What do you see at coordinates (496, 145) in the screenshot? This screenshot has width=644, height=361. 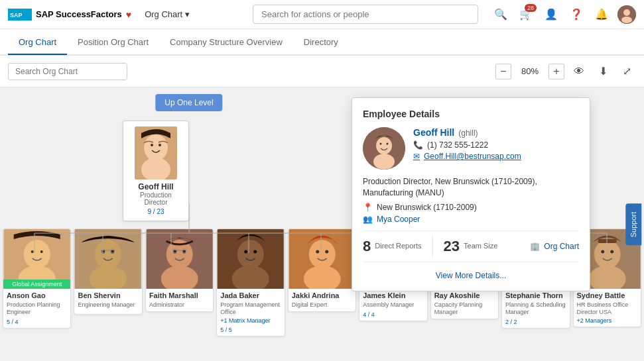 I see `popup-phone: 📞 (1) 732 555-1222` at bounding box center [496, 145].